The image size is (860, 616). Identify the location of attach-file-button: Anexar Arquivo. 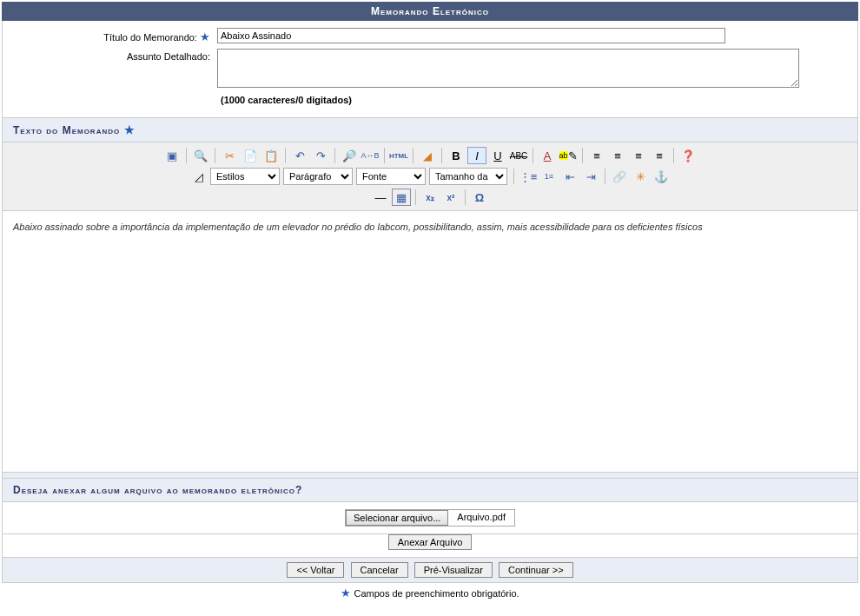
(431, 542).